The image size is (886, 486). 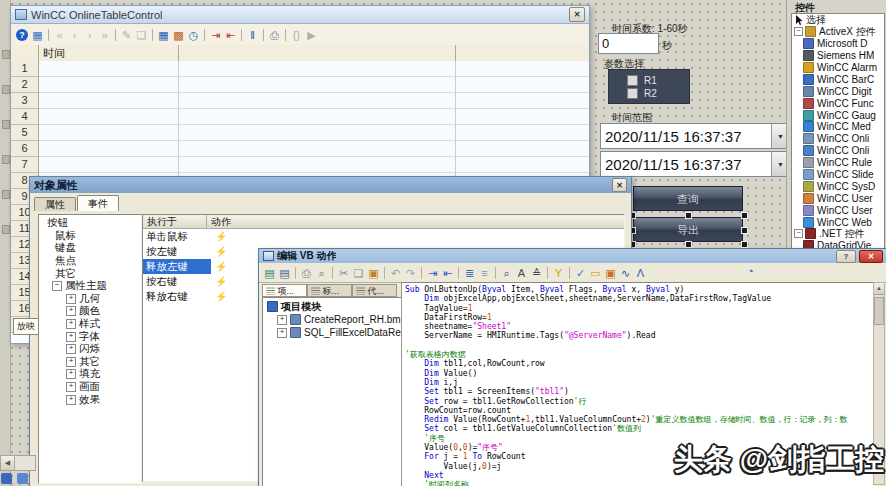 I want to click on param-row-r2: R2, so click(x=642, y=94).